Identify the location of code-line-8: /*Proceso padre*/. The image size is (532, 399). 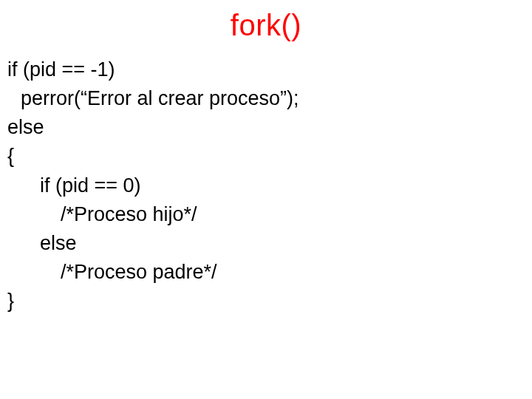
(266, 272).